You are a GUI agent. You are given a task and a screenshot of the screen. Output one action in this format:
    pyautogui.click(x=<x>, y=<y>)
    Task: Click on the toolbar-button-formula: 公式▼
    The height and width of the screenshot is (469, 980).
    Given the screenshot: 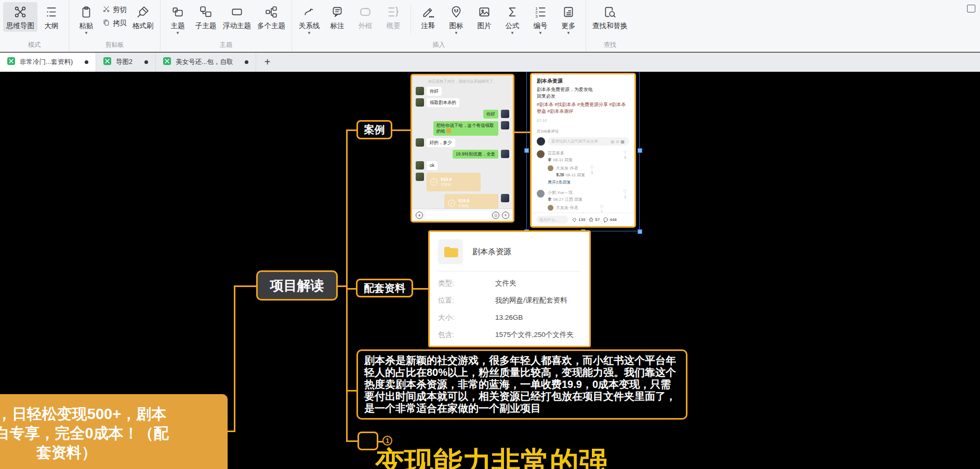 What is the action you would take?
    pyautogui.click(x=512, y=19)
    